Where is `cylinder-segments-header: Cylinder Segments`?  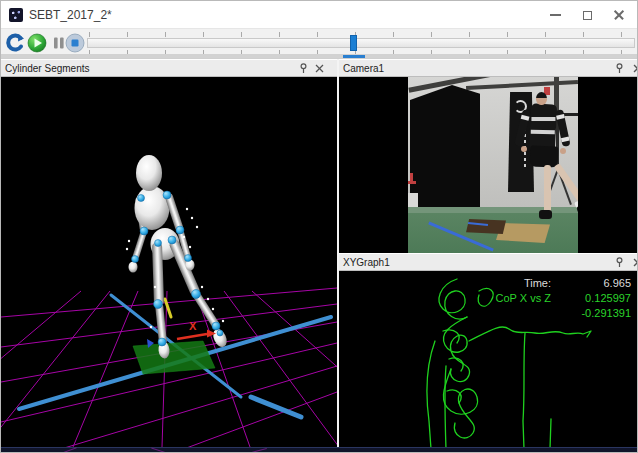
cylinder-segments-header: Cylinder Segments is located at coordinates (169, 68).